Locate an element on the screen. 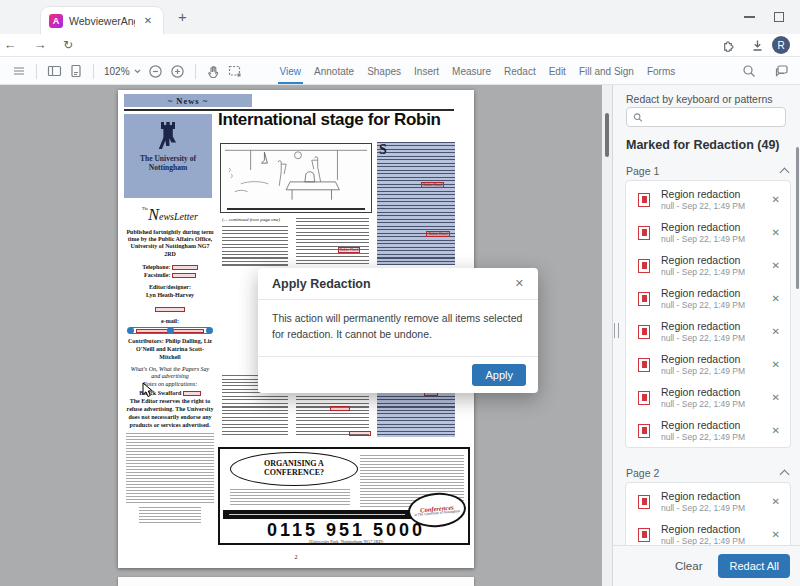  page-2-group-header: Page 2 is located at coordinates (707, 473).